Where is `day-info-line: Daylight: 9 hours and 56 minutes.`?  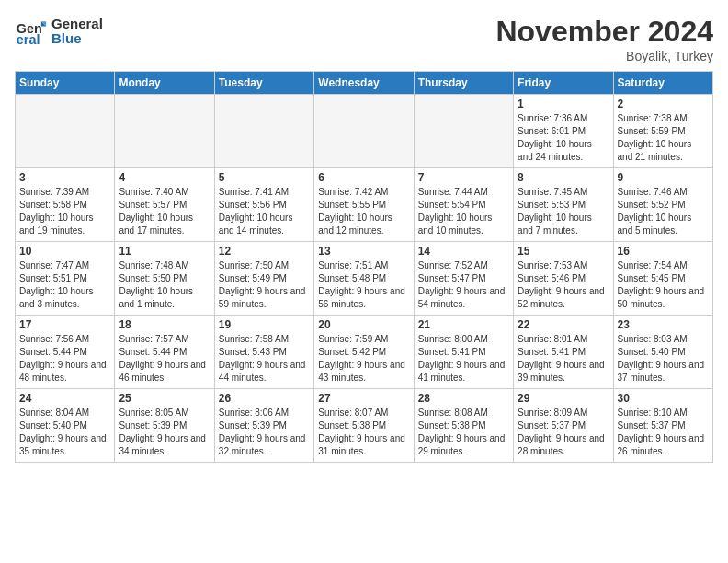
day-info-line: Daylight: 9 hours and 56 minutes. is located at coordinates (364, 298).